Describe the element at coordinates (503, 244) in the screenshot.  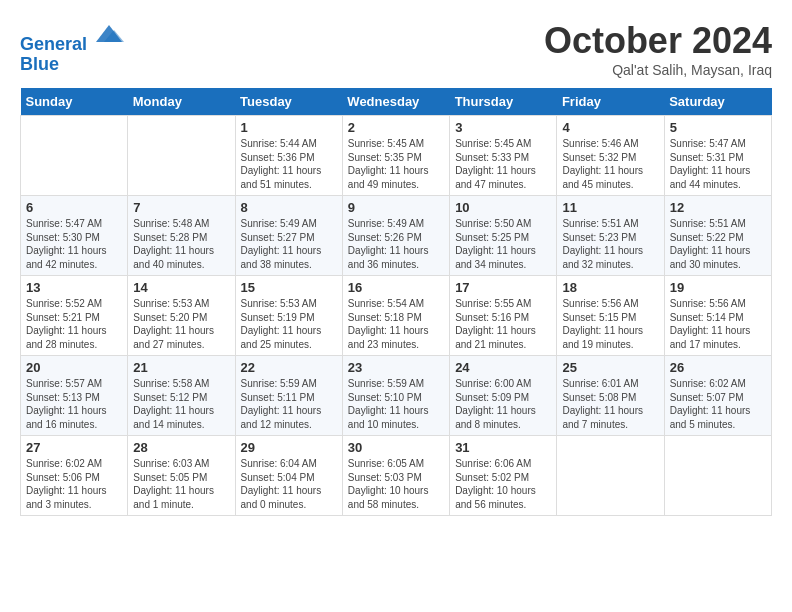
I see `day-info: Sunrise: 5:50 AM Sunset: 5:25 PM Dayligh…` at that location.